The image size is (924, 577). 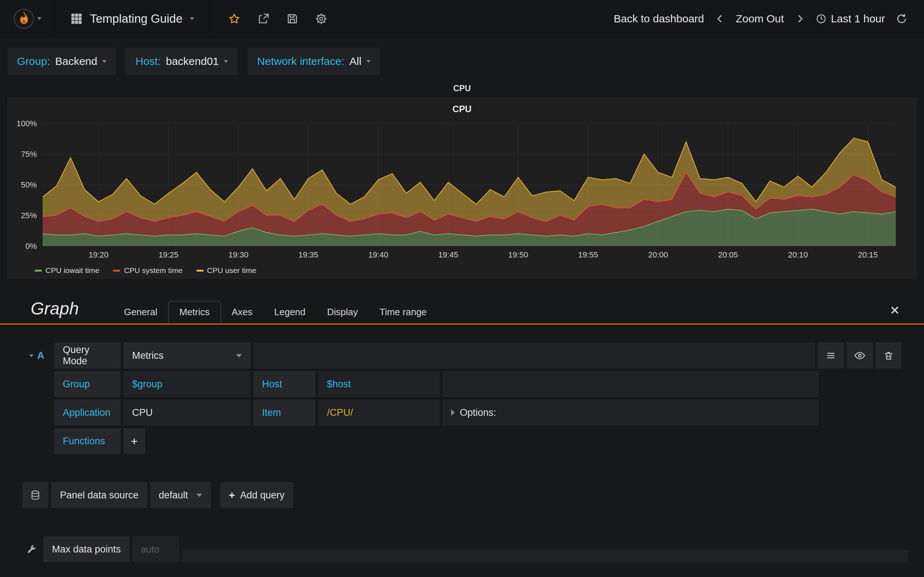 What do you see at coordinates (156, 550) in the screenshot?
I see `max-data-points-input` at bounding box center [156, 550].